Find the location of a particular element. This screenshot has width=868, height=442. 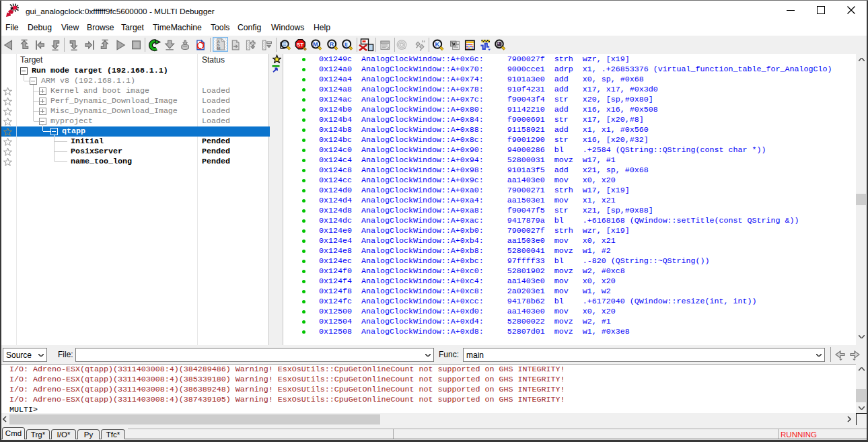

svg-text: ST is located at coordinates (300, 44).